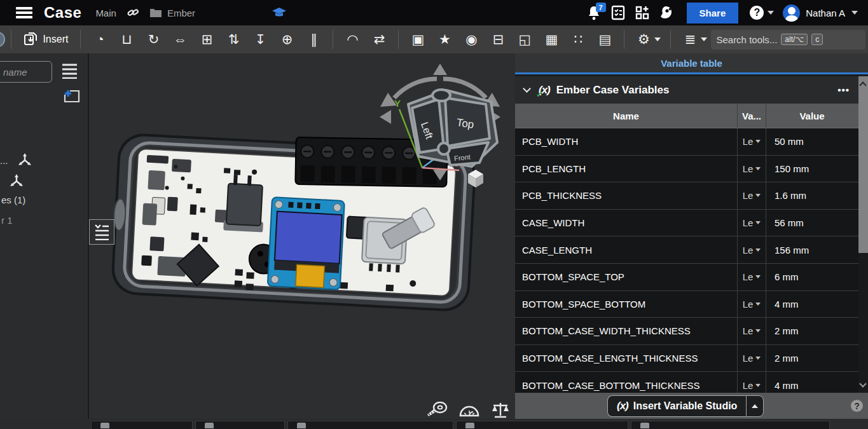 This screenshot has height=429, width=868. Describe the element at coordinates (687, 90) in the screenshot. I see `variable-studio-section-header: (x) ✓ Ember Case Variables •••` at that location.